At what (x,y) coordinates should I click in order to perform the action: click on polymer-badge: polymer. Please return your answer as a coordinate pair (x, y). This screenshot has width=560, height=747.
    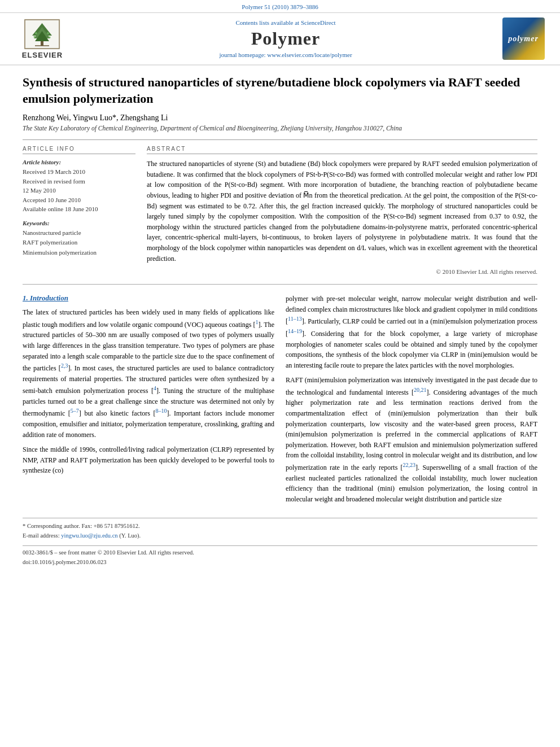
    Looking at the image, I should click on (524, 38).